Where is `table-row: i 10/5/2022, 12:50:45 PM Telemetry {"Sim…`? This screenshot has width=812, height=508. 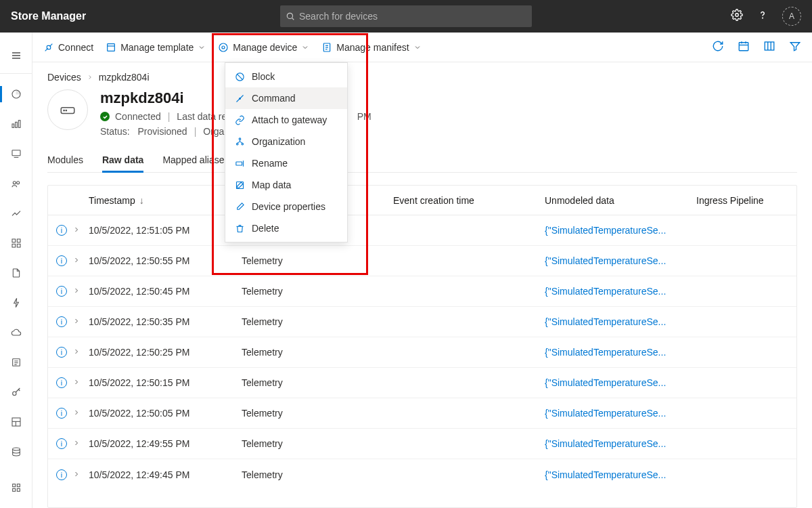
table-row: i 10/5/2022, 12:50:45 PM Telemetry {"Sim… is located at coordinates (422, 291).